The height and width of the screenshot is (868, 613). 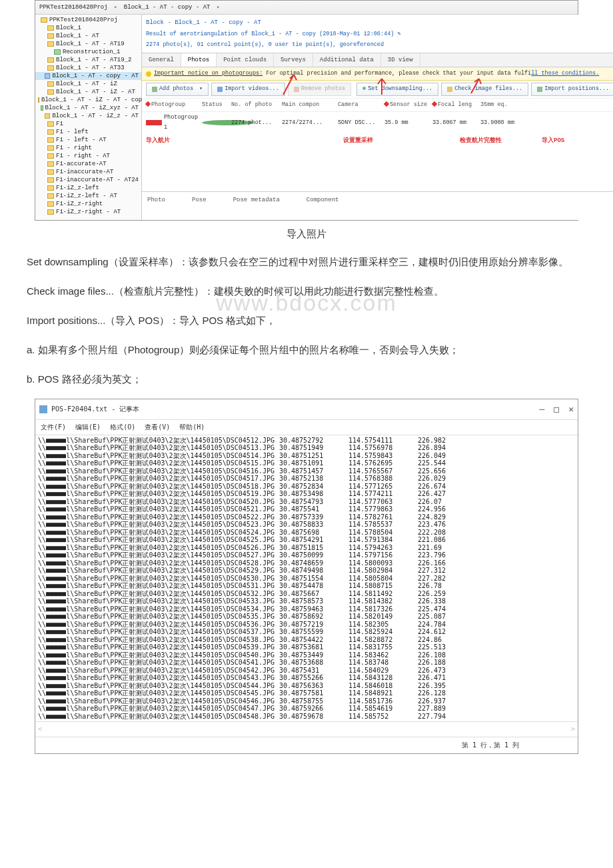 What do you see at coordinates (406, 105) in the screenshot?
I see `column-header: Sensor size` at bounding box center [406, 105].